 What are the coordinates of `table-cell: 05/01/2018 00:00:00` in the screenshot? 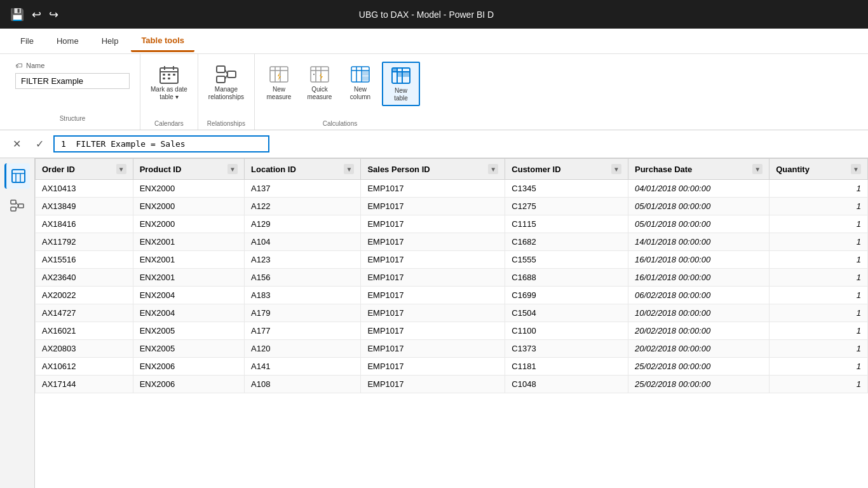 It's located at (698, 224).